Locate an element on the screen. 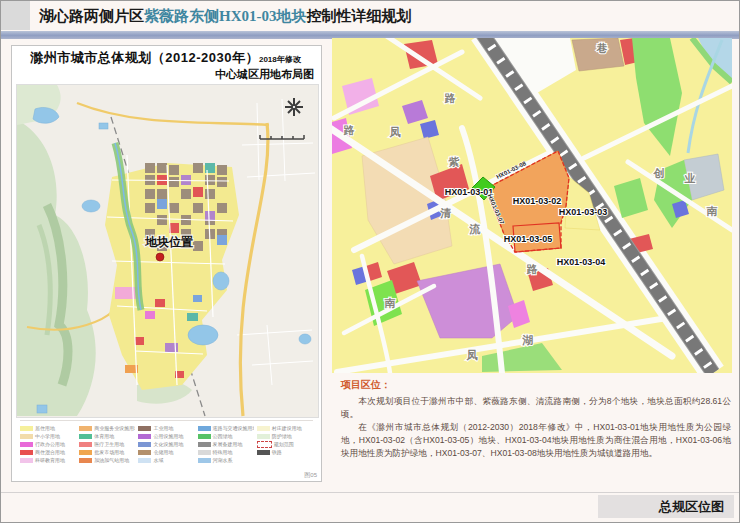  legend-label: 批发市场用地 is located at coordinates (109, 452).